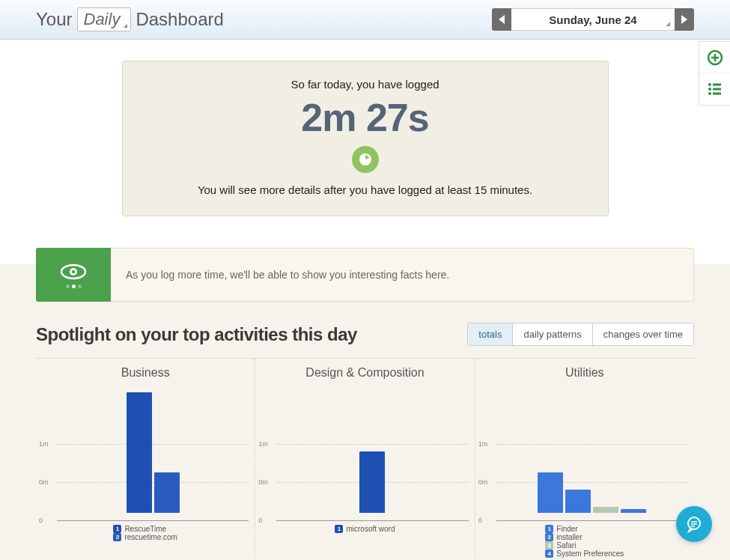 The height and width of the screenshot is (560, 730). I want to click on chart-column: Utilities1m0m01Finder2installer3Safari4S…, so click(585, 458).